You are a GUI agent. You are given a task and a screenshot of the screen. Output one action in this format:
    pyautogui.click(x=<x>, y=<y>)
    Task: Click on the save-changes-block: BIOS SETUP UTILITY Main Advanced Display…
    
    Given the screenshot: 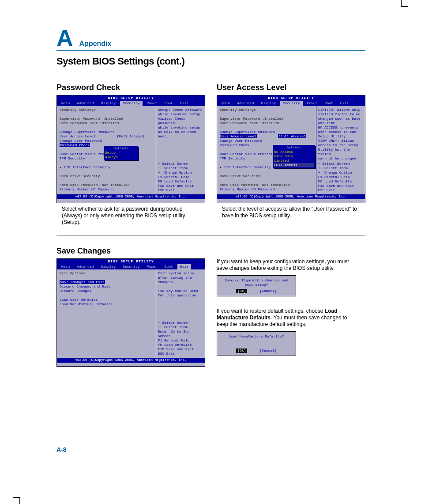 What is the action you would take?
    pyautogui.click(x=131, y=313)
    